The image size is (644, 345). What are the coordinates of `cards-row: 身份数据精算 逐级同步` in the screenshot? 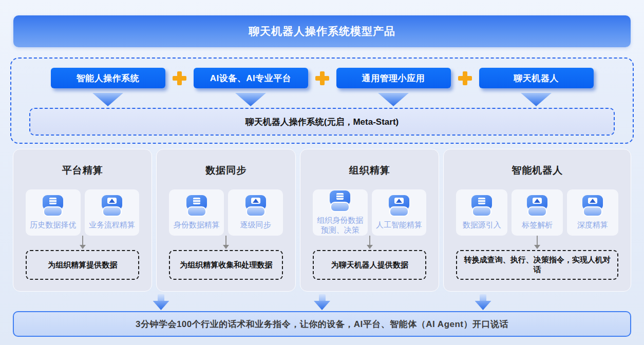 It's located at (226, 213).